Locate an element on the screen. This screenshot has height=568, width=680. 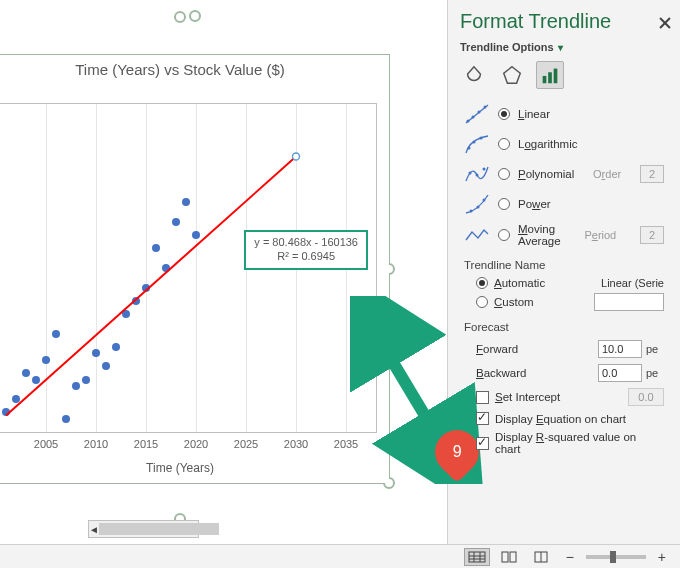
trendline-options-tab-icon is located at coordinates (550, 75).